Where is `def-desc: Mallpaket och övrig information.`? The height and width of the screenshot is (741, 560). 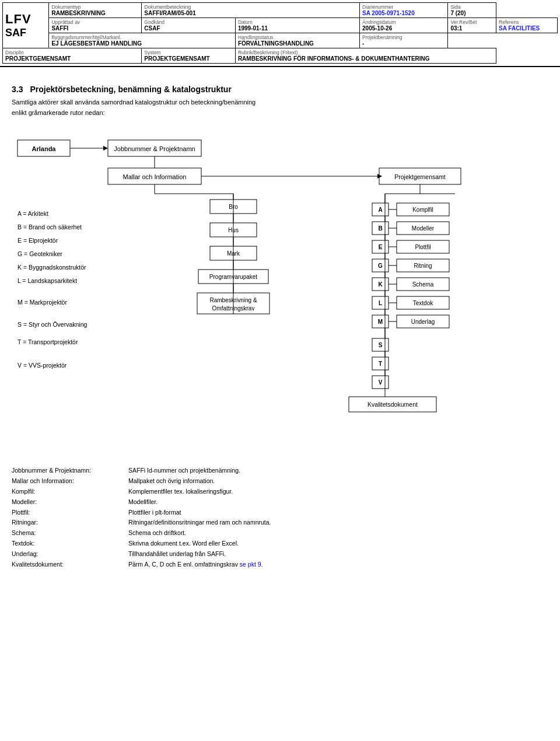
def-desc: Mallpaket och övrig information. is located at coordinates (338, 481).